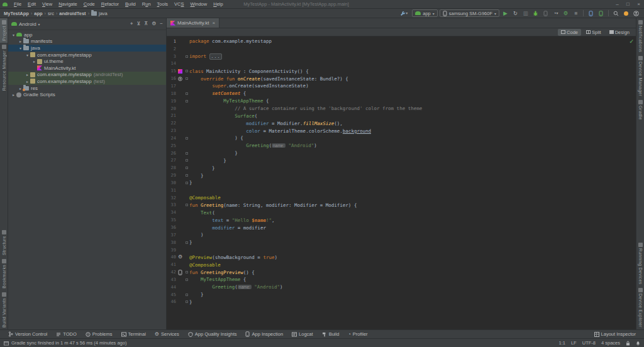 This screenshot has width=644, height=347. Describe the element at coordinates (171, 138) in the screenshot. I see `line-number: 24` at that location.